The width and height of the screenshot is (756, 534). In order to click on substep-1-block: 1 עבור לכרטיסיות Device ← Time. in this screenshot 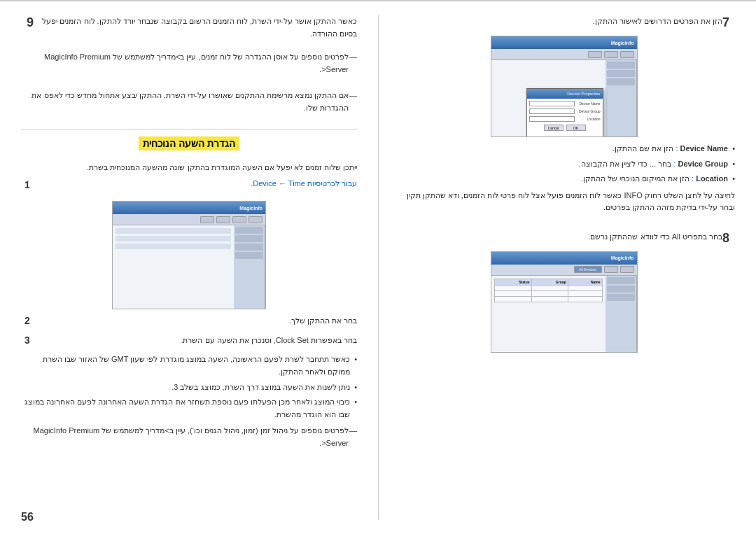, I will do `click(189, 186)`.